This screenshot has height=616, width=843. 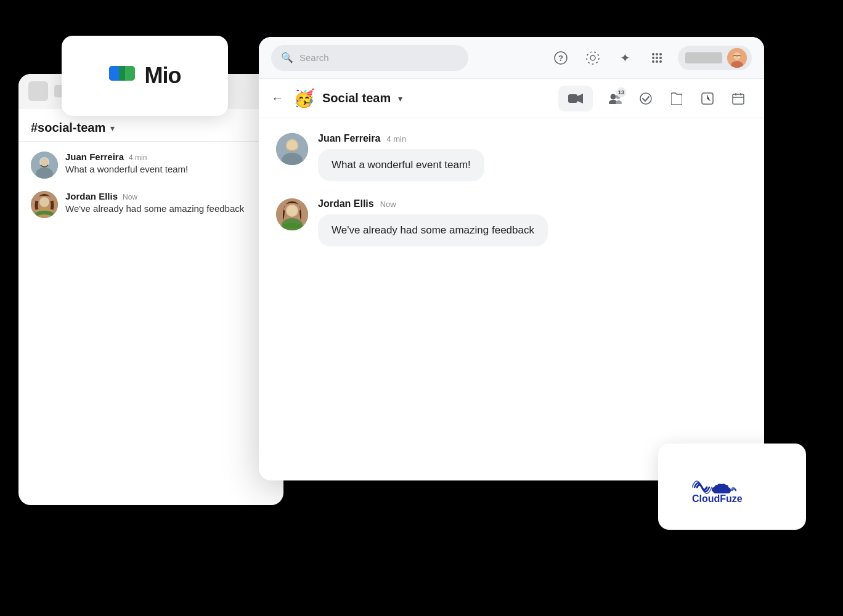 What do you see at coordinates (646, 99) in the screenshot?
I see `tasks-btn` at bounding box center [646, 99].